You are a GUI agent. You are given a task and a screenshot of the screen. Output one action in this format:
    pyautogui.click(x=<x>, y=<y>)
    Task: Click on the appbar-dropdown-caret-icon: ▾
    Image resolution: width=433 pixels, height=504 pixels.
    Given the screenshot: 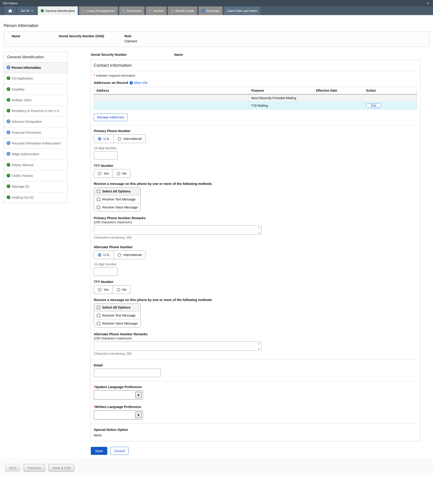 What is the action you would take?
    pyautogui.click(x=428, y=3)
    